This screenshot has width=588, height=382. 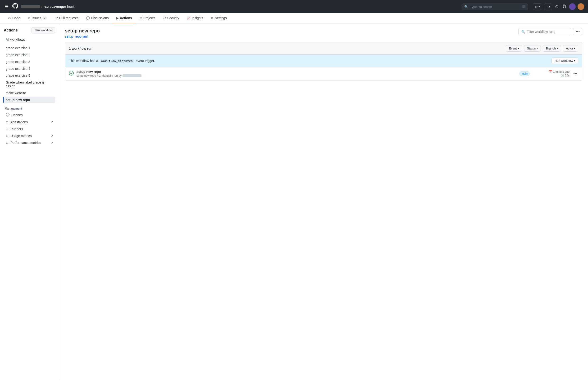 I want to click on sidebar: Actions New workflow All workflows grade…, so click(x=30, y=201).